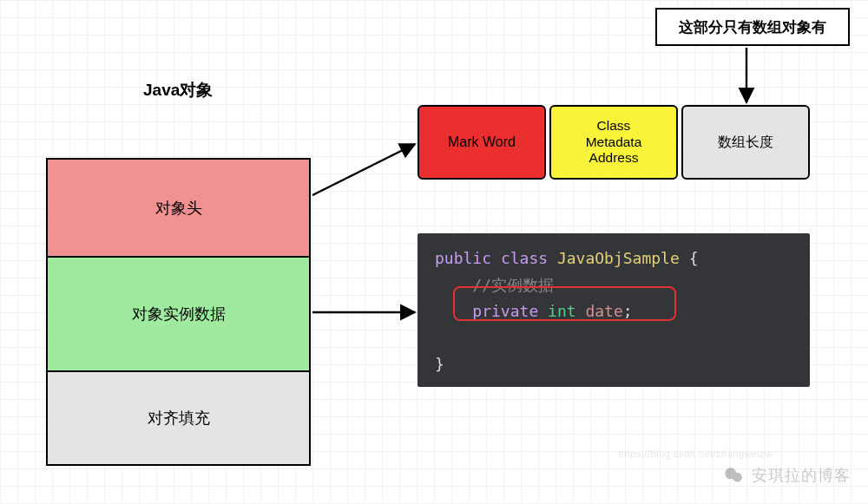  Describe the element at coordinates (482, 142) in the screenshot. I see `block-mark-word: Mark Word` at that location.